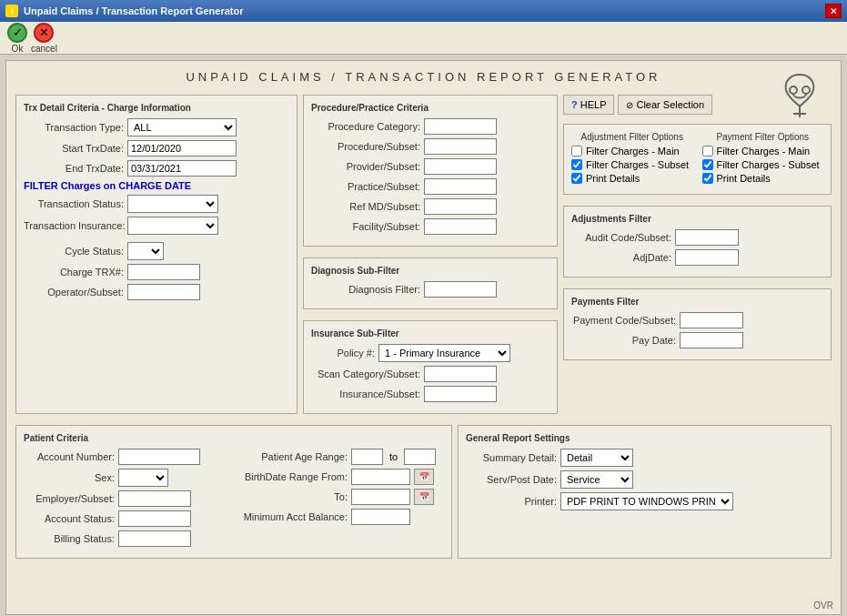 The height and width of the screenshot is (616, 847). What do you see at coordinates (420, 457) in the screenshot?
I see `age-range-to-input` at bounding box center [420, 457].